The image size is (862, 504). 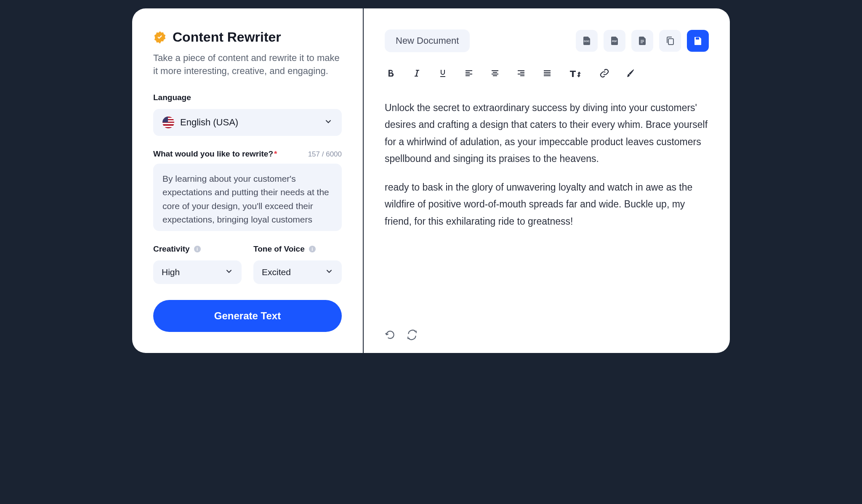 What do you see at coordinates (631, 73) in the screenshot?
I see `brush-button` at bounding box center [631, 73].